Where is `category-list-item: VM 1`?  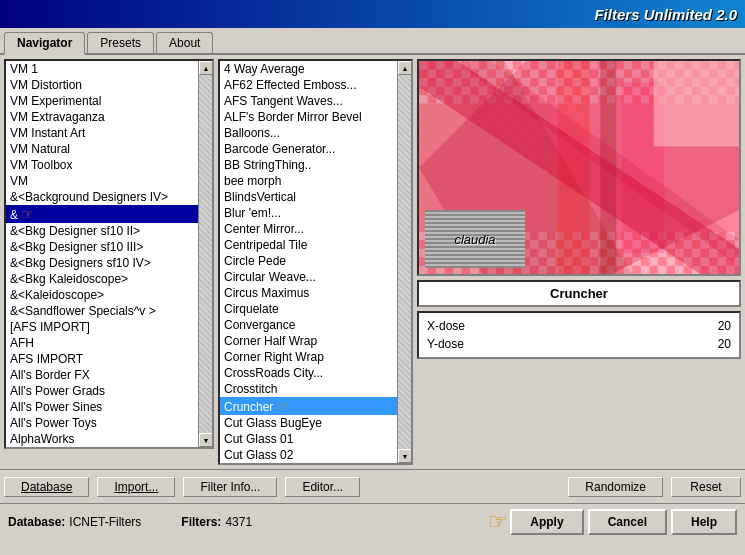
category-list-item: VM 1 is located at coordinates (102, 69).